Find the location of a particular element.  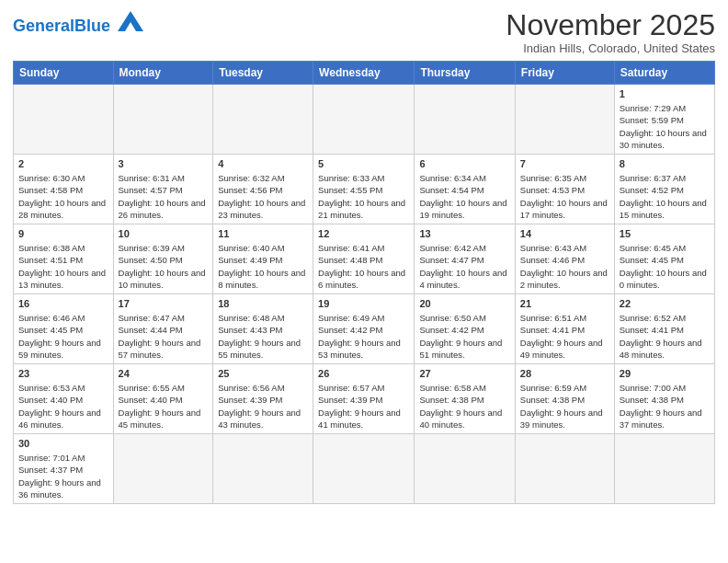

calendar-week-4: 16Sunrise: 6:46 AM Sunset: 4:45 PM Dayli… is located at coordinates (364, 329).